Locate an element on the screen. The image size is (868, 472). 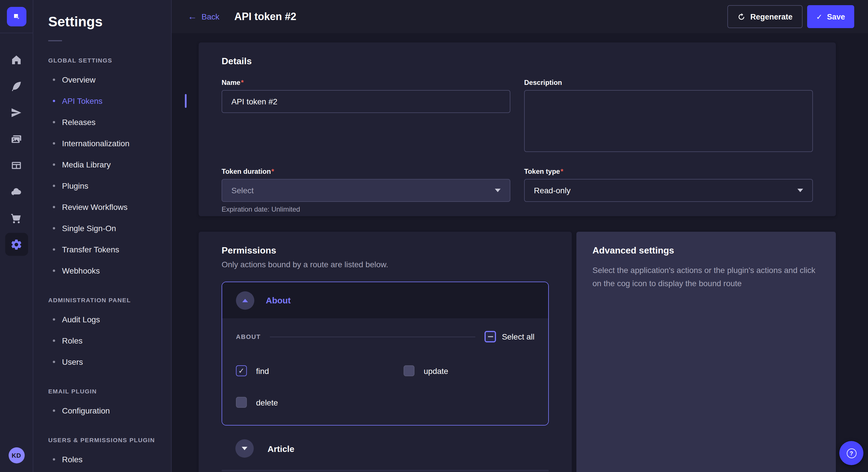
rail-button-media-library-pictures-icon is located at coordinates (16, 139).